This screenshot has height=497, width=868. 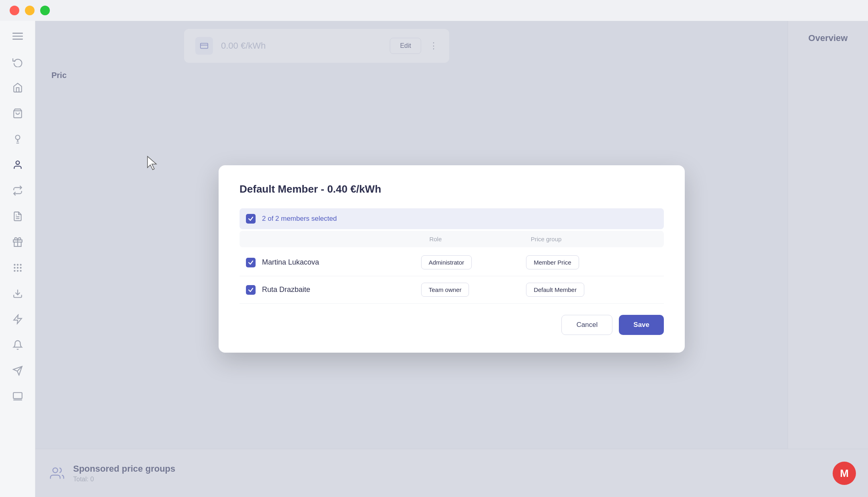 I want to click on send-icon, so click(x=18, y=371).